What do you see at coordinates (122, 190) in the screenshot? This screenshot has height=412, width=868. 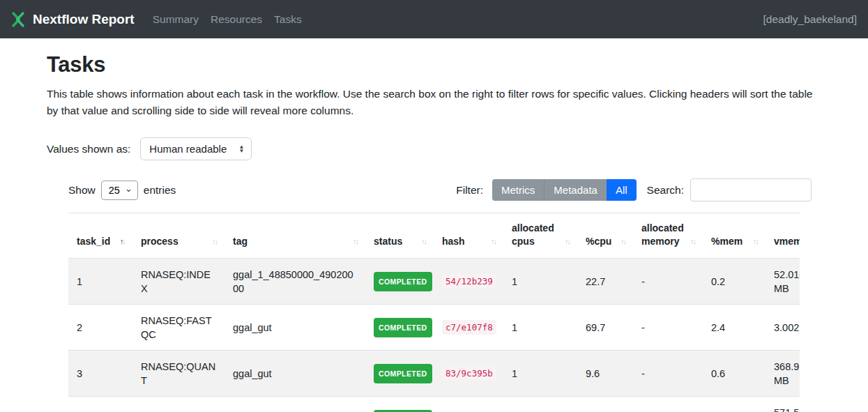 I see `entries-length-control: Show 25 entries` at bounding box center [122, 190].